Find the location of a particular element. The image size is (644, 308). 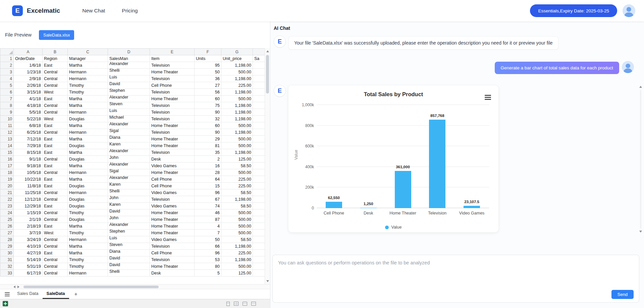

nav-link-pricing: Pricing is located at coordinates (129, 11).